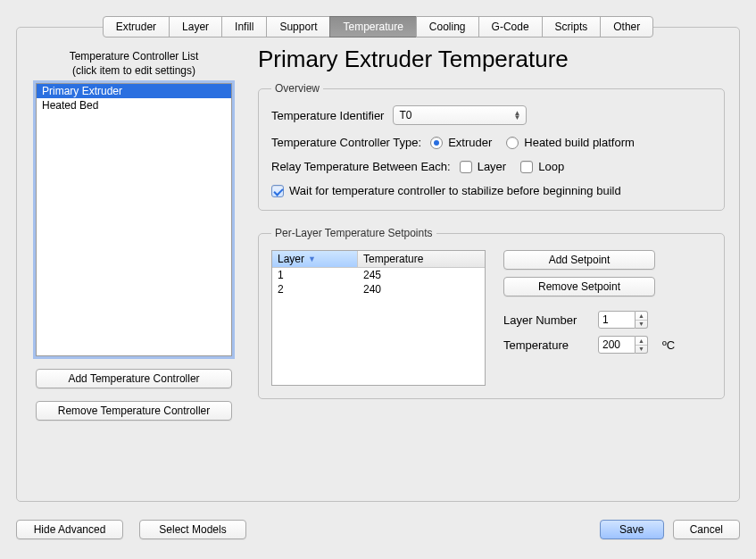 The height and width of the screenshot is (559, 756). I want to click on hide-advanced-button: Hide Advanced, so click(70, 530).